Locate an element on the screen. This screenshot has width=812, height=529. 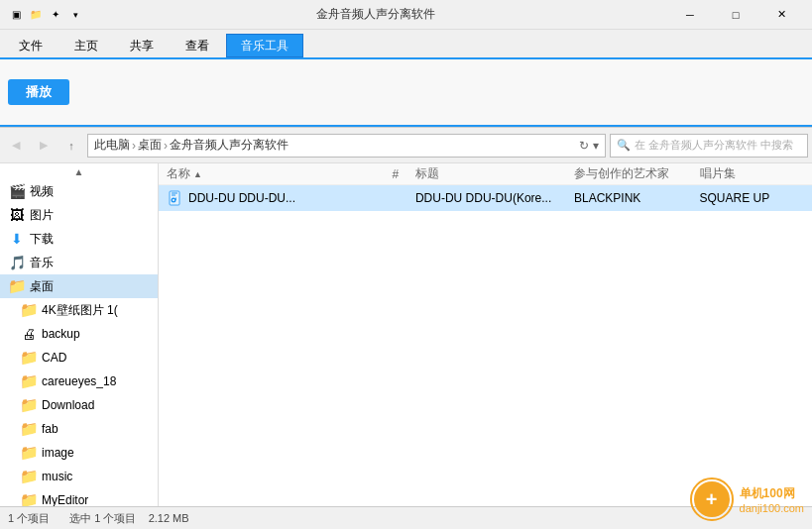
video-icon: 🎬 is located at coordinates (17, 191).